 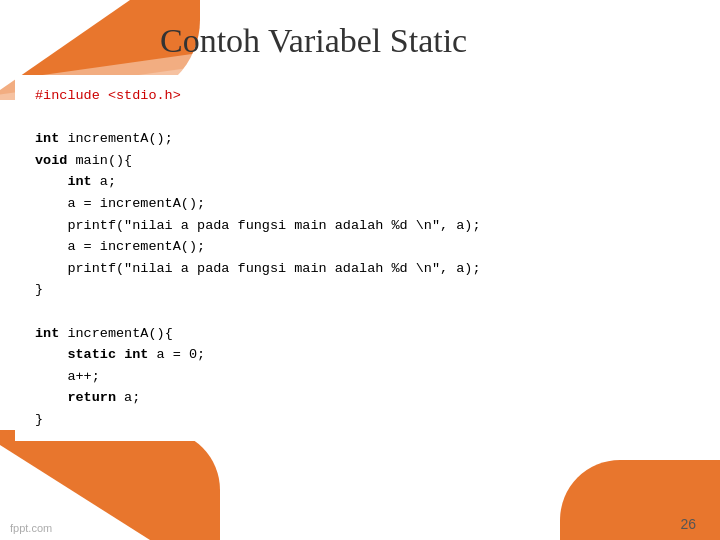 I want to click on line-printf-1: printf("nilai a pada fungsi main adalah …, so click(x=258, y=226).